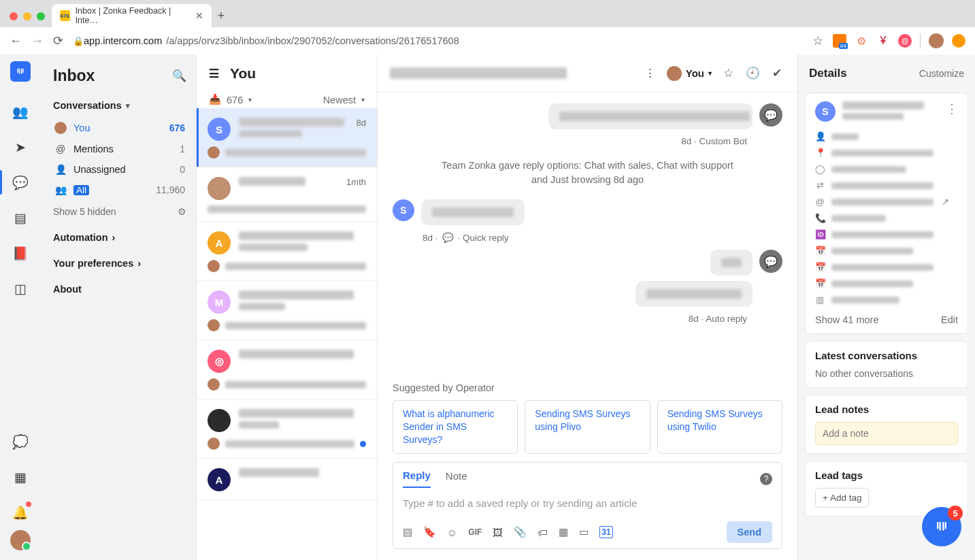 This screenshot has height=560, width=975. Describe the element at coordinates (59, 41) in the screenshot. I see `reload-button: ⟳` at that location.